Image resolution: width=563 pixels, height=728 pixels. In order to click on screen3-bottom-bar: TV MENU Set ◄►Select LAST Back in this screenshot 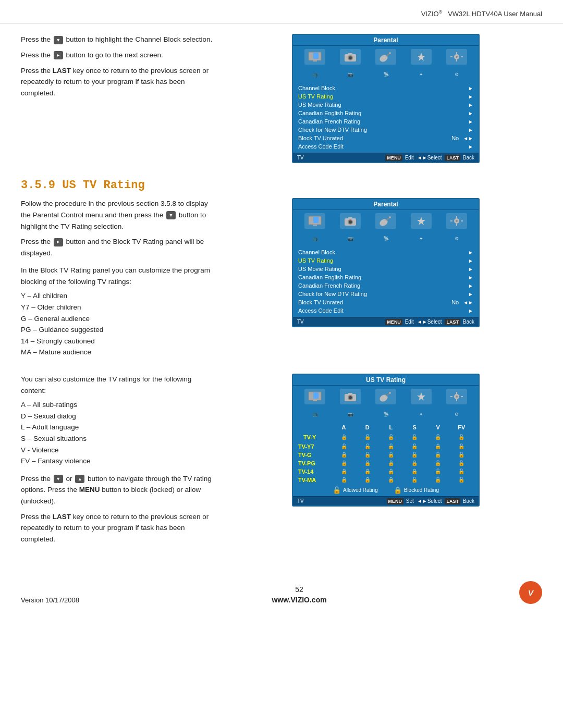, I will do `click(386, 501)`.